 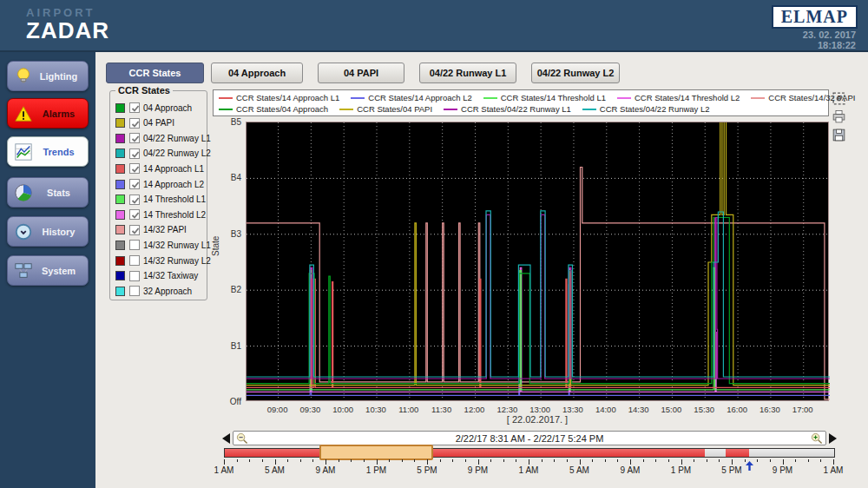 What do you see at coordinates (48, 113) in the screenshot?
I see `sidebar-item-alarms: Alarms` at bounding box center [48, 113].